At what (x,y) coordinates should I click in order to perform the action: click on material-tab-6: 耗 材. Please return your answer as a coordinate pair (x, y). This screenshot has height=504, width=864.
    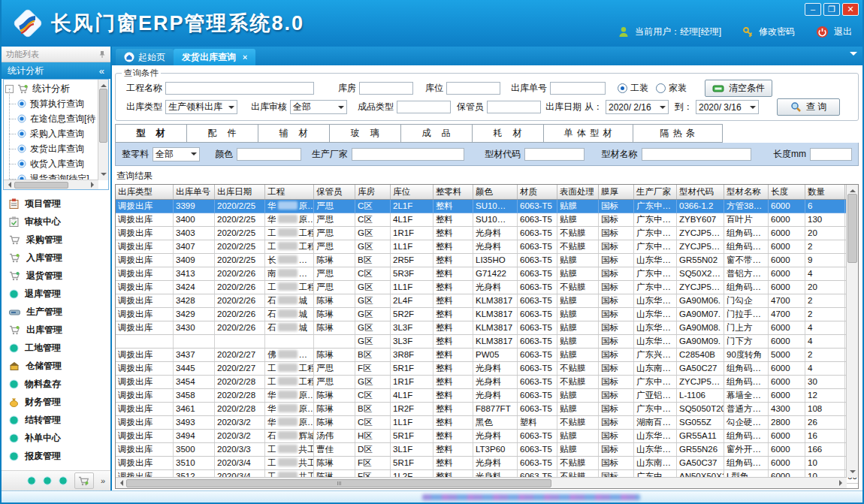
    Looking at the image, I should click on (508, 134).